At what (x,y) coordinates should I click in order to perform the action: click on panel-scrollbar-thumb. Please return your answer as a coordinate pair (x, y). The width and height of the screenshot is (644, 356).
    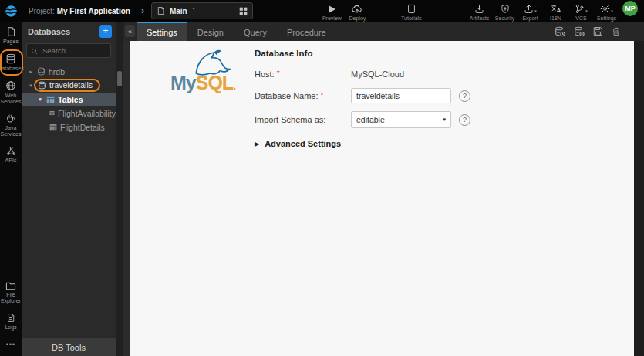
    Looking at the image, I should click on (120, 79).